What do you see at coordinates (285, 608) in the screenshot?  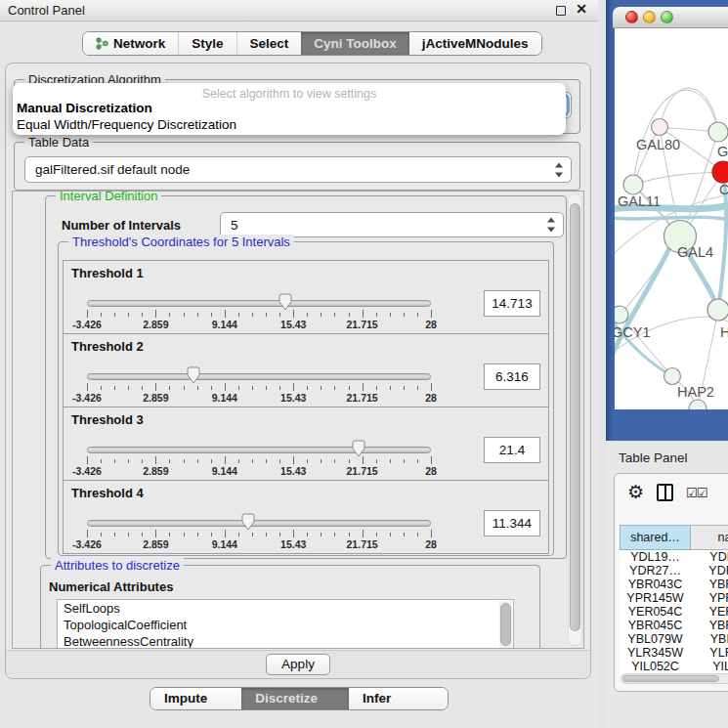 I see `attribute-item: SelfLoops` at bounding box center [285, 608].